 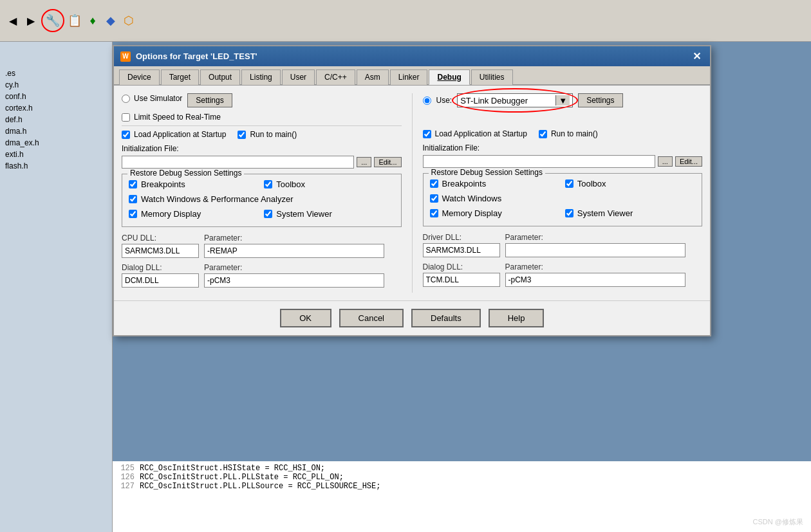 I want to click on sidebar-item-cortexh: cortex.h, so click(x=56, y=108).